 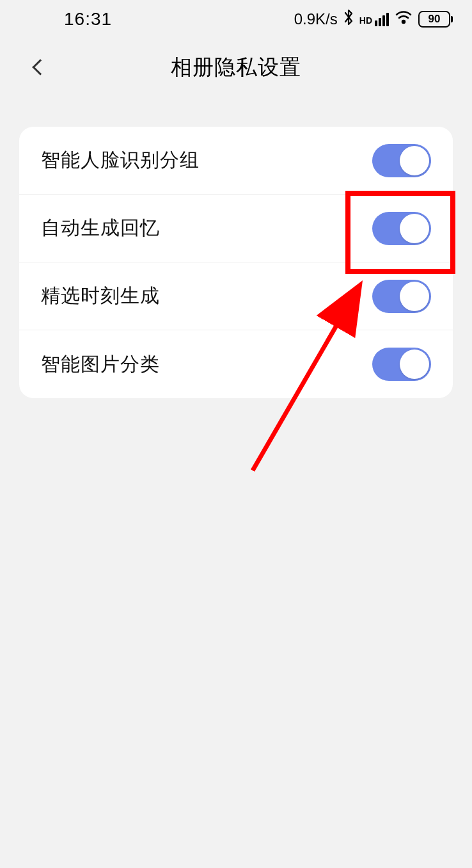 What do you see at coordinates (236, 364) in the screenshot?
I see `setting-row-smart-classification: 智能图片分类` at bounding box center [236, 364].